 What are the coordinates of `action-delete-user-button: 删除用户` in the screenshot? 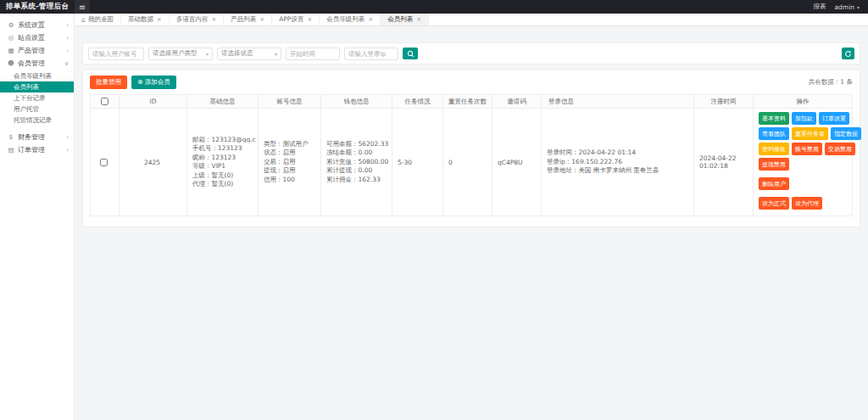 It's located at (774, 183).